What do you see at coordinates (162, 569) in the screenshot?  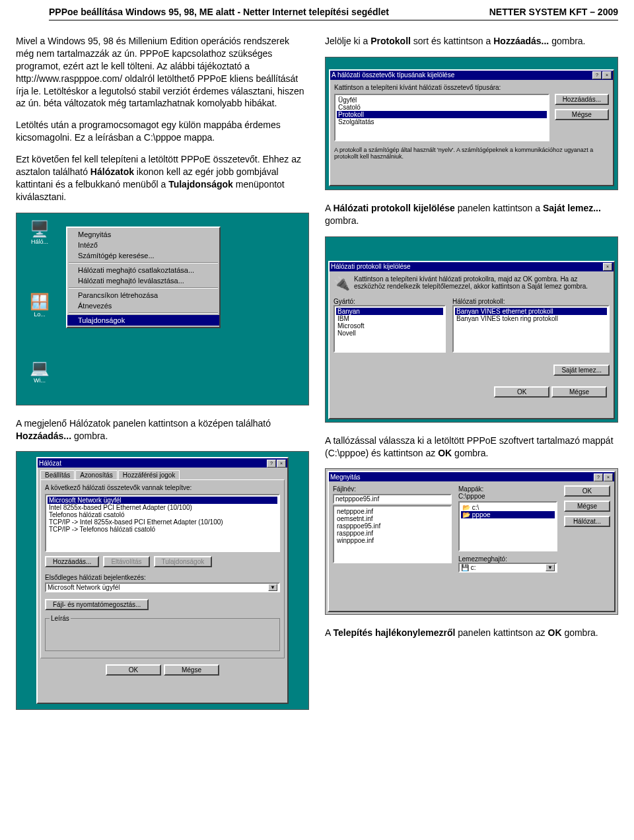 I see `net-pane: A következő hálózati összetevők vannak t…` at bounding box center [162, 569].